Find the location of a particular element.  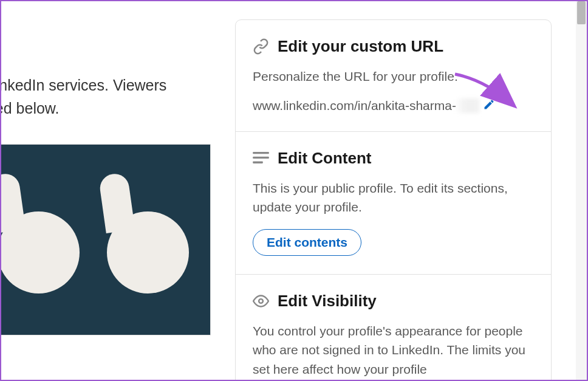

link-icon is located at coordinates (261, 46).